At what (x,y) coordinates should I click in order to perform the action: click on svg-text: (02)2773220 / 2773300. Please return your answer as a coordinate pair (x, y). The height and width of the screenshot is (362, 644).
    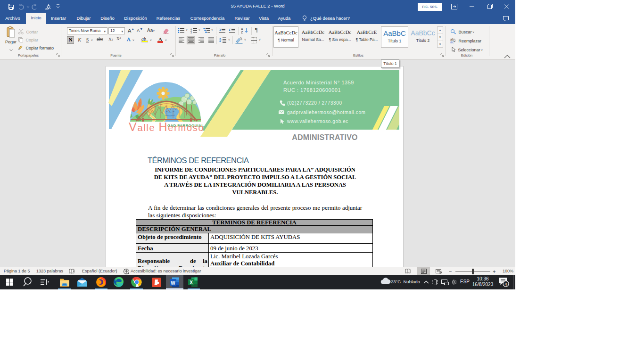
    Looking at the image, I should click on (315, 103).